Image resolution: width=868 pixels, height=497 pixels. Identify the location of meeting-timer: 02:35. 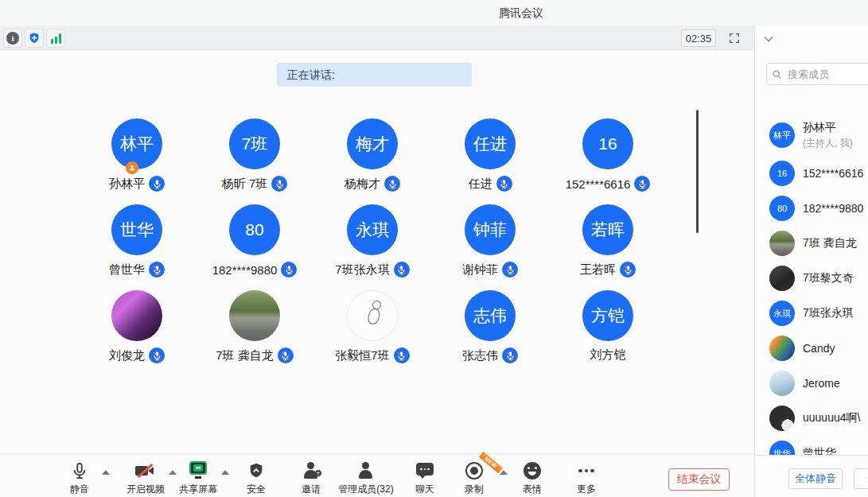
(699, 38).